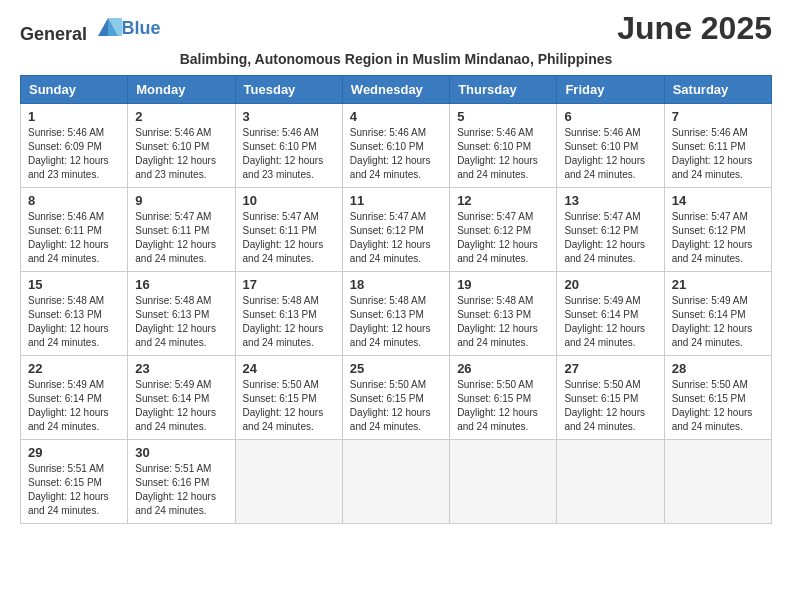  I want to click on day-number: 3, so click(289, 116).